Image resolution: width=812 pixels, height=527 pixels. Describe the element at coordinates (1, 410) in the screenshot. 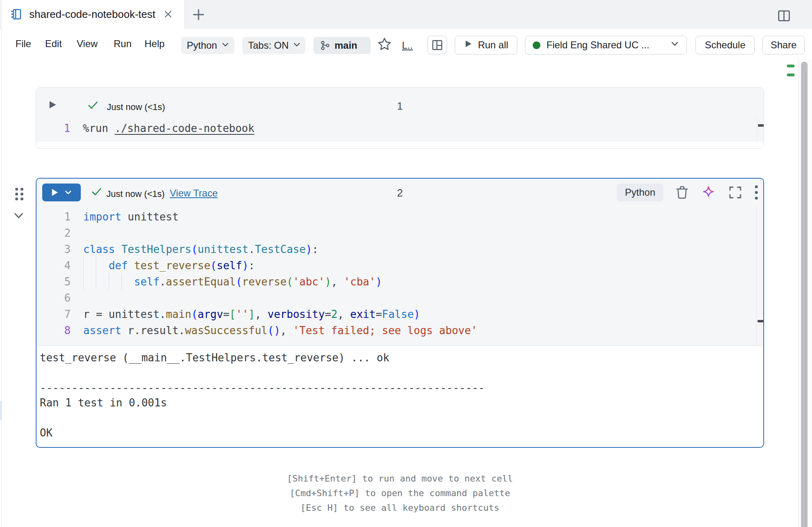

I see `sidebar-peek-handle` at that location.